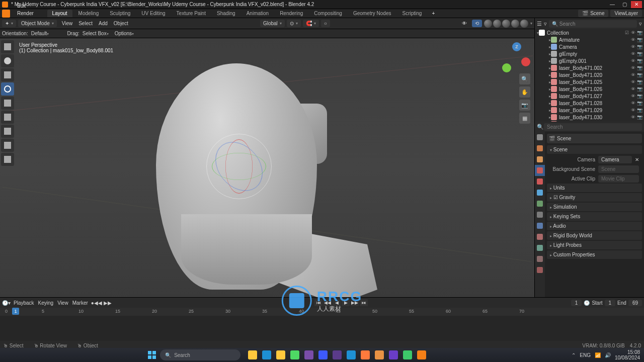 The height and width of the screenshot is (362, 644). What do you see at coordinates (515, 24) in the screenshot?
I see `material-shading` at bounding box center [515, 24].